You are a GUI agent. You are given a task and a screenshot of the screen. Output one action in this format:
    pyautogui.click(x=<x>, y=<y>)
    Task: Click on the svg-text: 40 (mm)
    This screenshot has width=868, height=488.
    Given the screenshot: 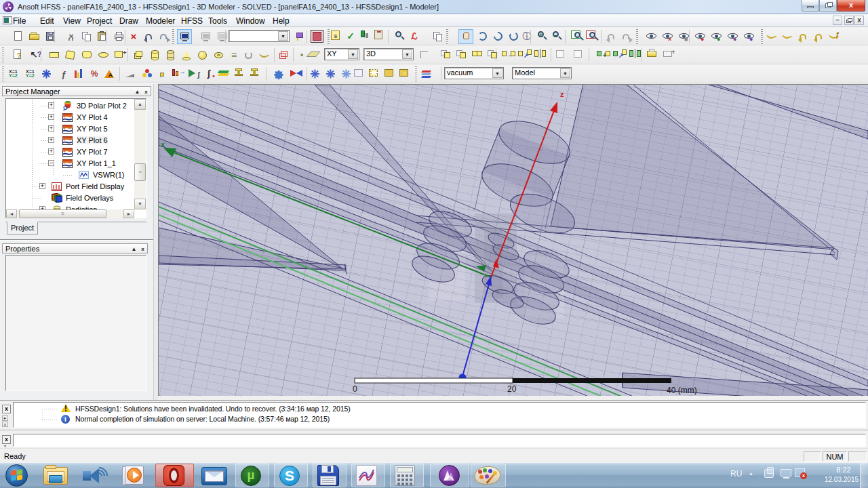 What is the action you would take?
    pyautogui.click(x=682, y=390)
    